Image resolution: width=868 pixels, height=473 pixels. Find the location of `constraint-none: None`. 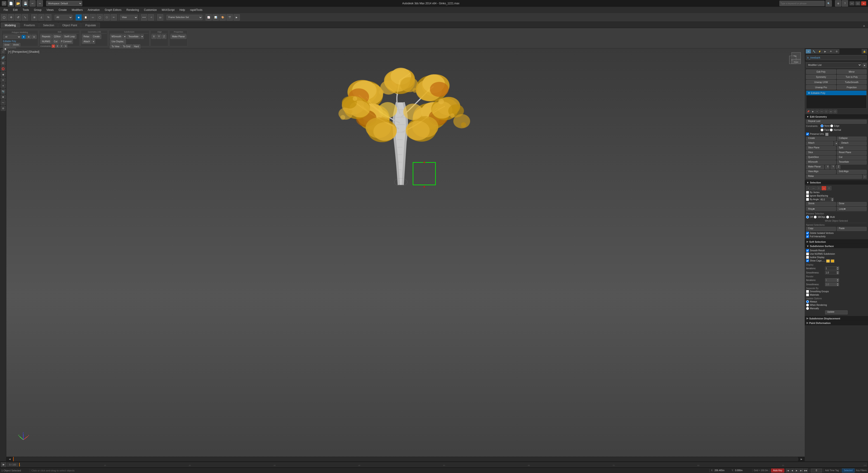

constraint-none: None is located at coordinates (825, 126).